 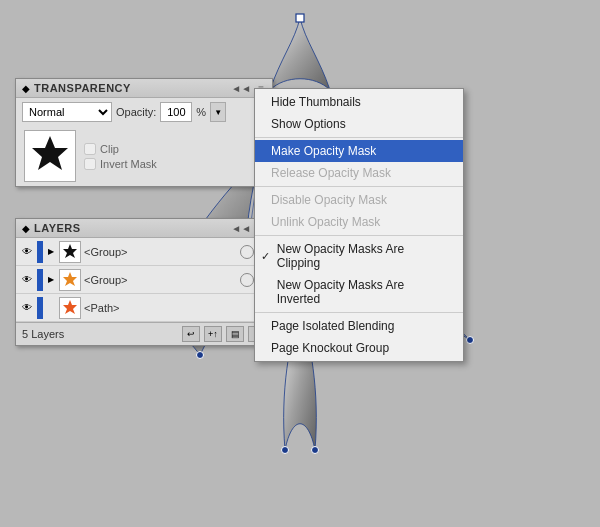 I want to click on invert-mask-label: Invert Mask, so click(x=128, y=164).